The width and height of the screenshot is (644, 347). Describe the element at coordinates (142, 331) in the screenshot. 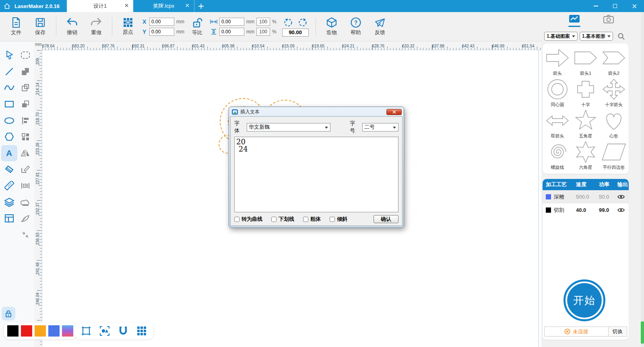

I see `grid-icon` at that location.